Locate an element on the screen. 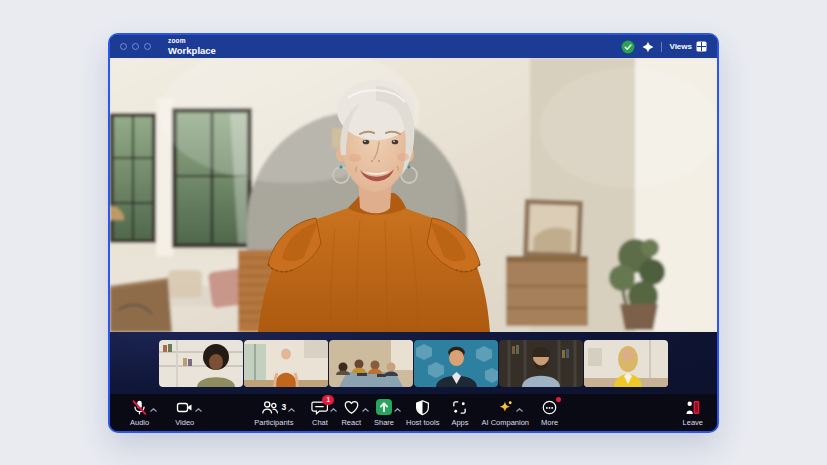 The height and width of the screenshot is (465, 827). apps-label: Apps is located at coordinates (460, 422).